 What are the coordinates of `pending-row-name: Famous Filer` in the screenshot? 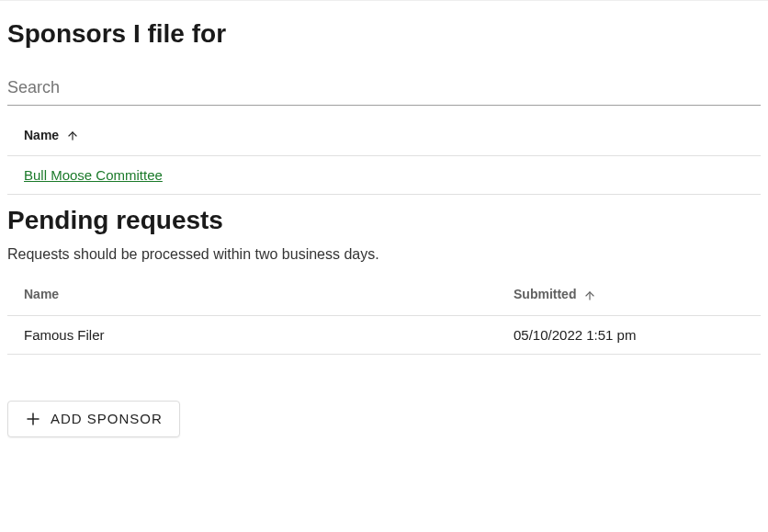 It's located at (252, 334).